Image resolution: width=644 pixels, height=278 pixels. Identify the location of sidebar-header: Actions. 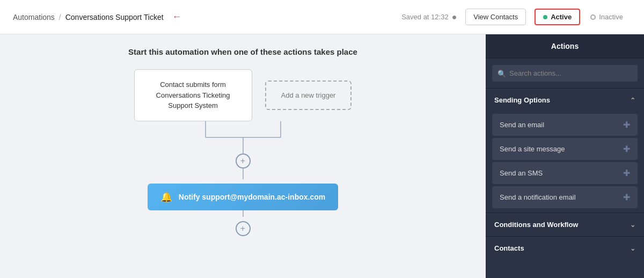
(565, 46).